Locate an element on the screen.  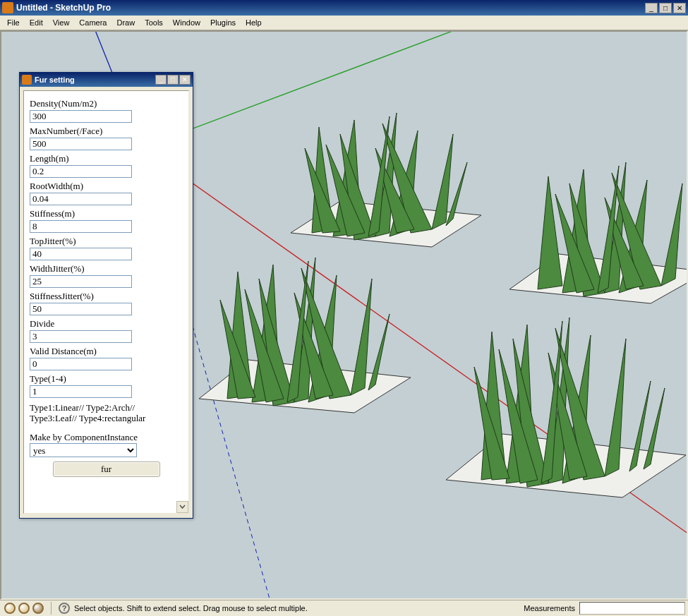
divide-input is located at coordinates (80, 337).